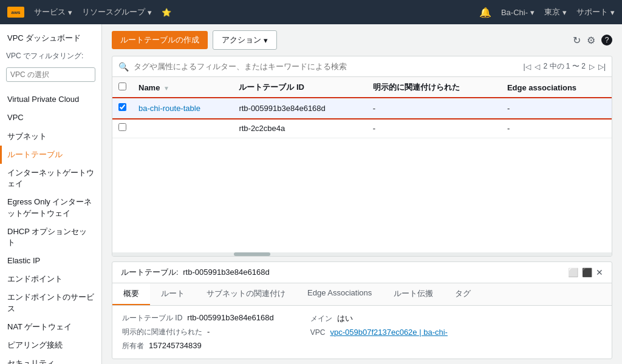 This screenshot has height=364, width=622. Describe the element at coordinates (198, 318) in the screenshot. I see `detail-row-rtb-id: ルートテーブル ID rtb-005991b3e84e6168d` at that location.